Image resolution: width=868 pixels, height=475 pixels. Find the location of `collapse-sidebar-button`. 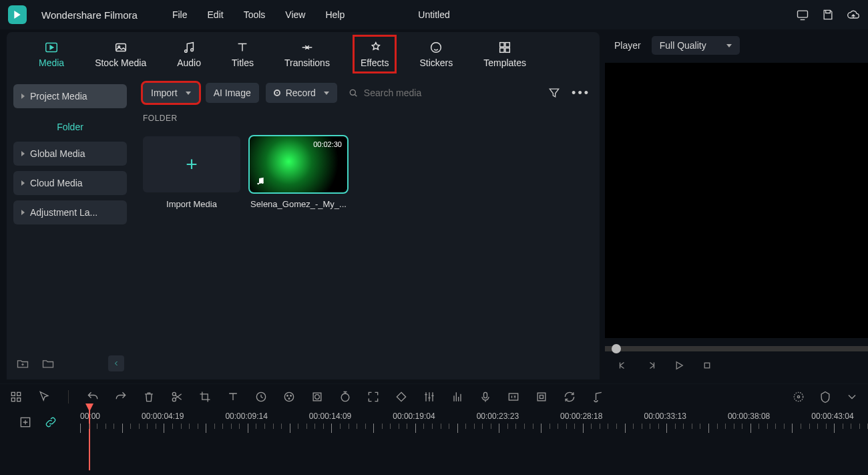

collapse-sidebar-button is located at coordinates (116, 363).